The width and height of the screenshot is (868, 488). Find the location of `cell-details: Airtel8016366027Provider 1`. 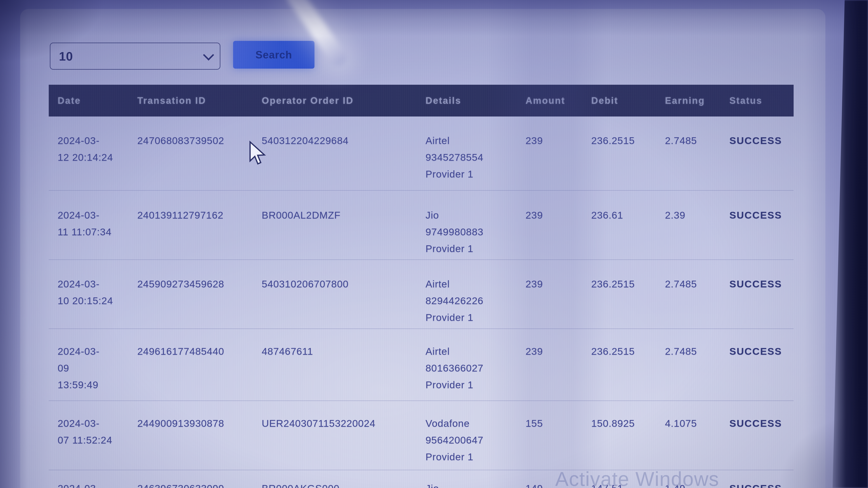

cell-details: Airtel8016366027Provider 1 is located at coordinates (476, 372).